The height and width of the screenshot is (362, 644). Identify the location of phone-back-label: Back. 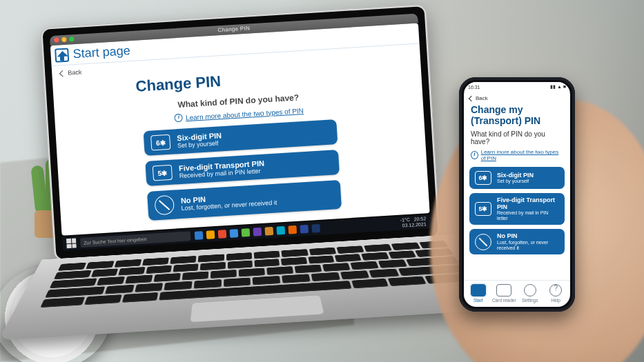
(482, 98).